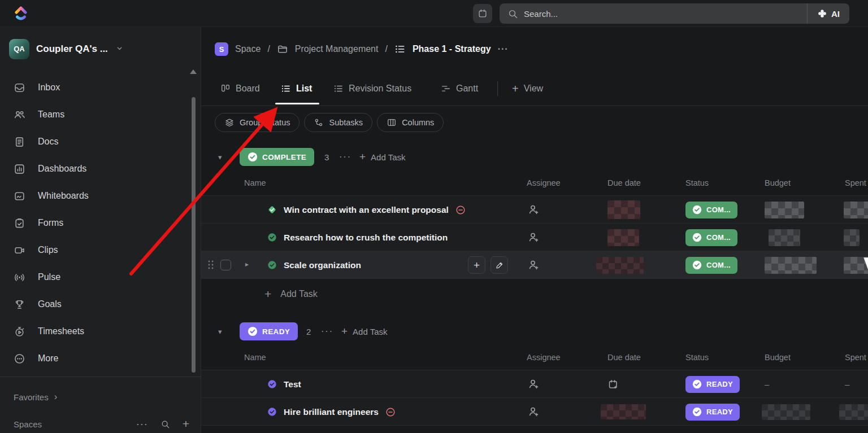 This screenshot has width=868, height=433. Describe the element at coordinates (193, 235) in the screenshot. I see `sidebar-scrollbar` at that location.